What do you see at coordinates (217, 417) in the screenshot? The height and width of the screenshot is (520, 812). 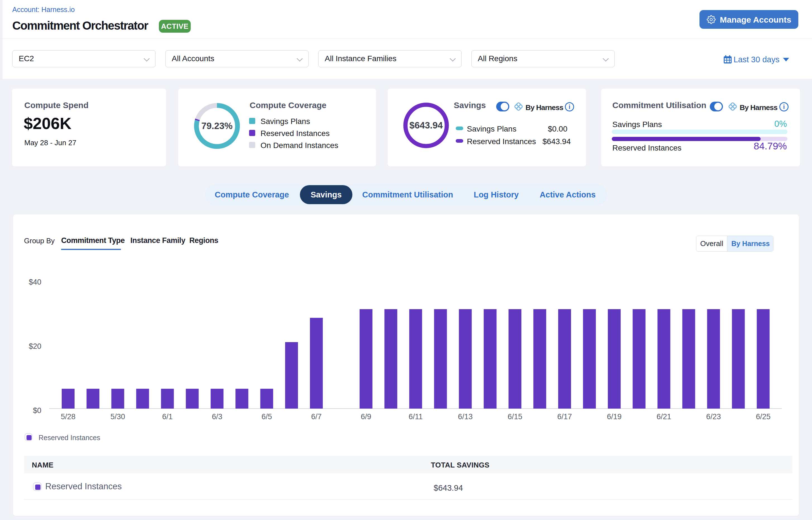 I see `svg-text: 6/3` at bounding box center [217, 417].